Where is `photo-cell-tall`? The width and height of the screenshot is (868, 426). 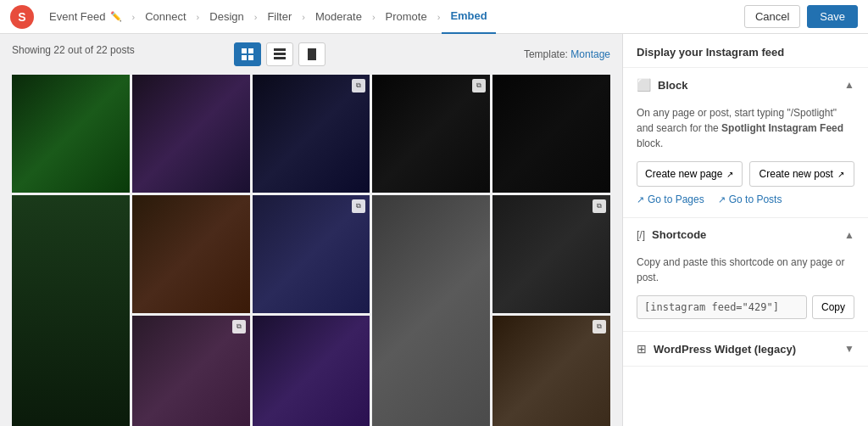
photo-cell-tall is located at coordinates (71, 311).